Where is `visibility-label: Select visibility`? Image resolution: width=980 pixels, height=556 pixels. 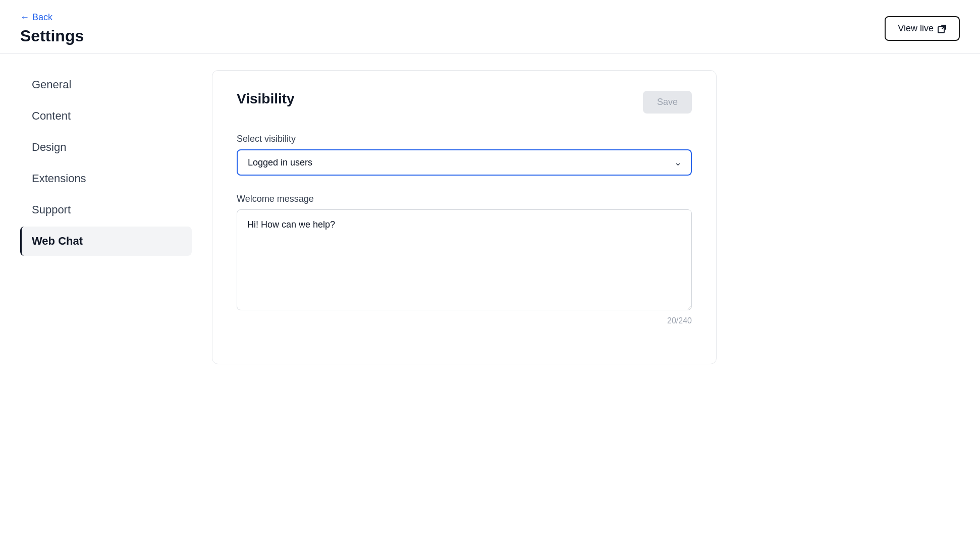
visibility-label: Select visibility is located at coordinates (464, 139).